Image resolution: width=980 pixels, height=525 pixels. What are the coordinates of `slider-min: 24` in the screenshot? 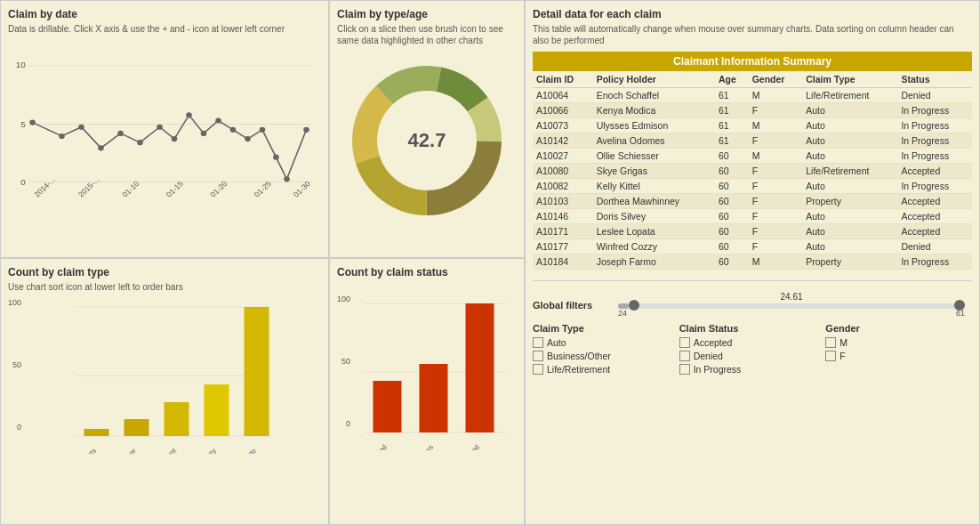 It's located at (623, 313).